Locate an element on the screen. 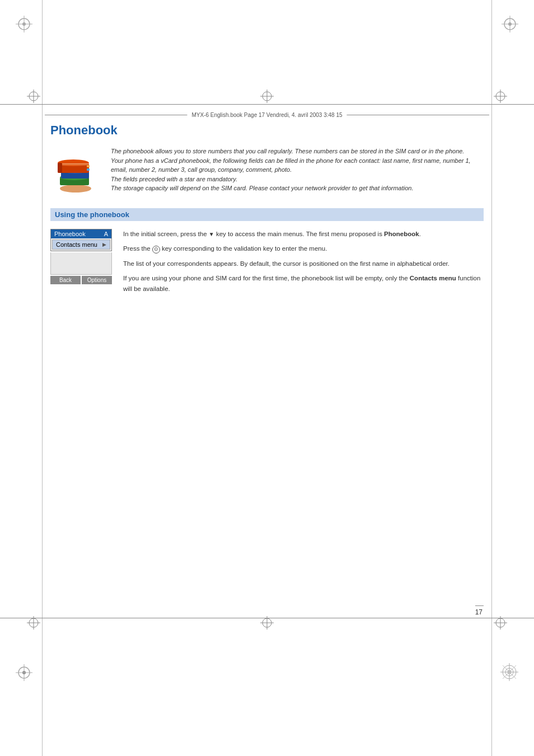 The height and width of the screenshot is (756, 534). phone-ui: Phonebook A Contacts menu ▶ Back Options is located at coordinates (81, 264).